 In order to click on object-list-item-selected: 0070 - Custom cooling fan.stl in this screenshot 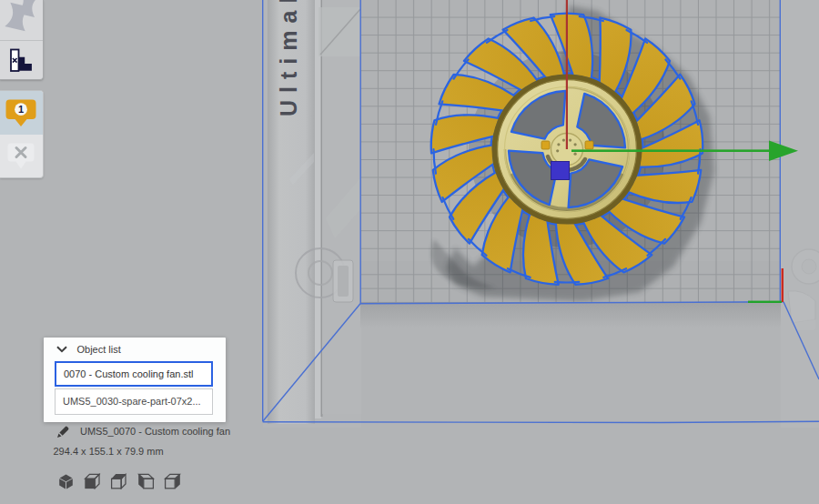, I will do `click(134, 375)`.